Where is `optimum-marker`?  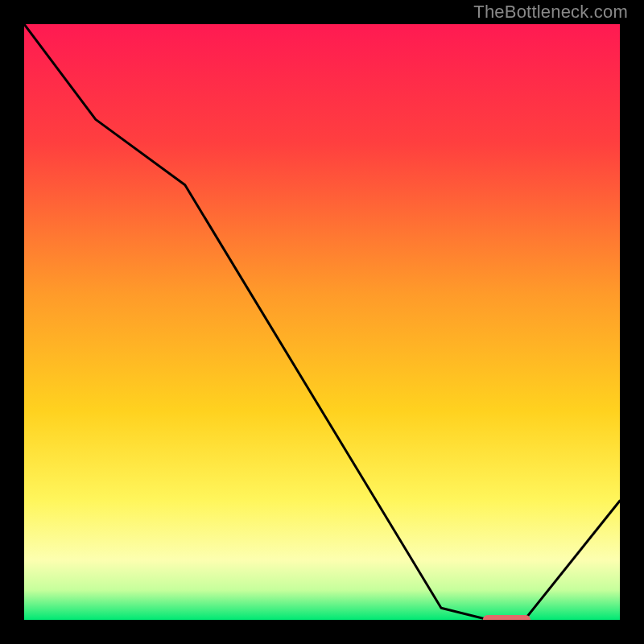 optimum-marker is located at coordinates (507, 617).